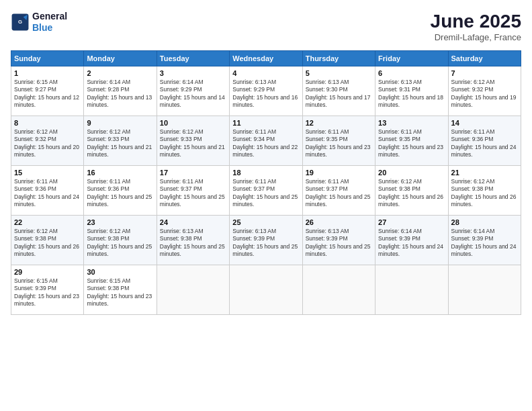 Image resolution: width=532 pixels, height=411 pixels. I want to click on week-row: 22Sunrise: 6:12 AMSunset: 9:38 PMDayligh…, so click(266, 240).